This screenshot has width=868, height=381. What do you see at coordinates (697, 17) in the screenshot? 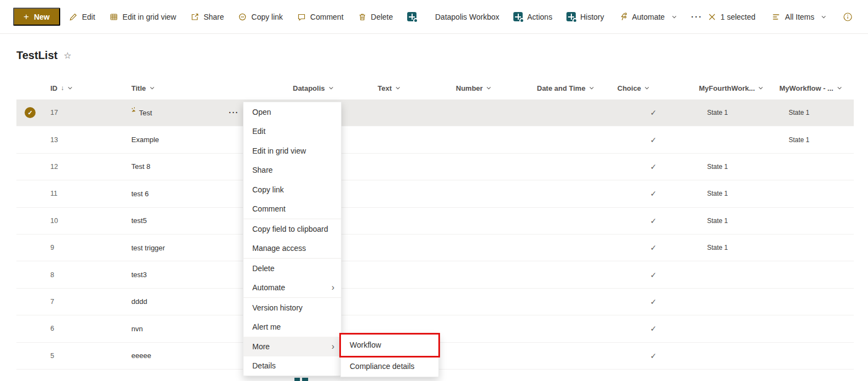
I see `command-overflow-button: ···` at bounding box center [697, 17].